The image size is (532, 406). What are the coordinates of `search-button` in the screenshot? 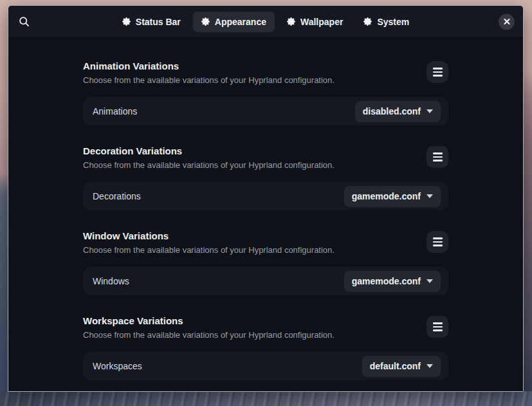 It's located at (24, 22).